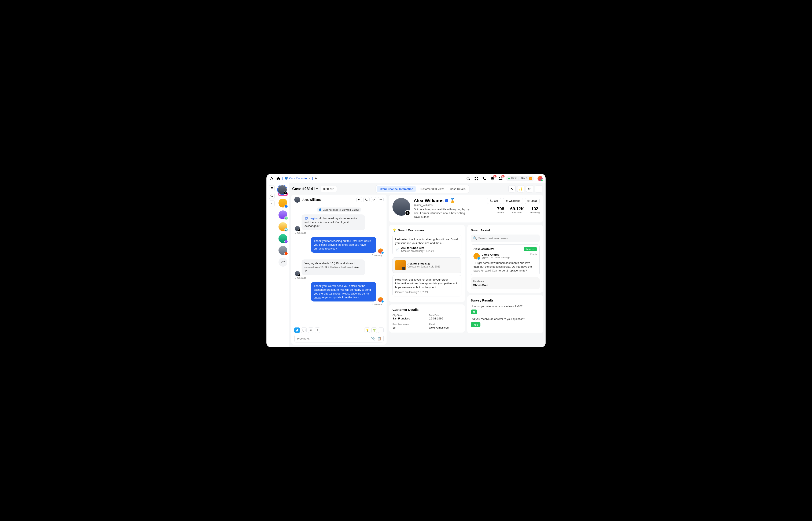 The height and width of the screenshot is (521, 812). Describe the element at coordinates (431, 189) in the screenshot. I see `tab-360: Customer 360 View` at that location.